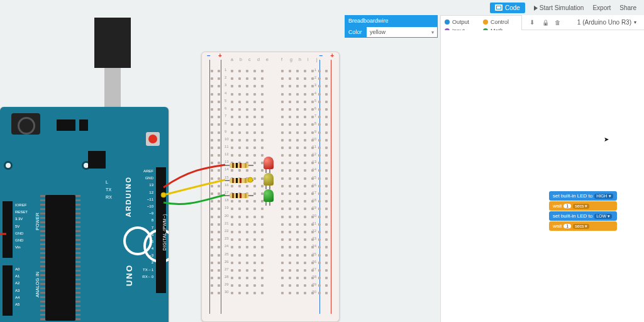  I want to click on led-green, so click(269, 196).